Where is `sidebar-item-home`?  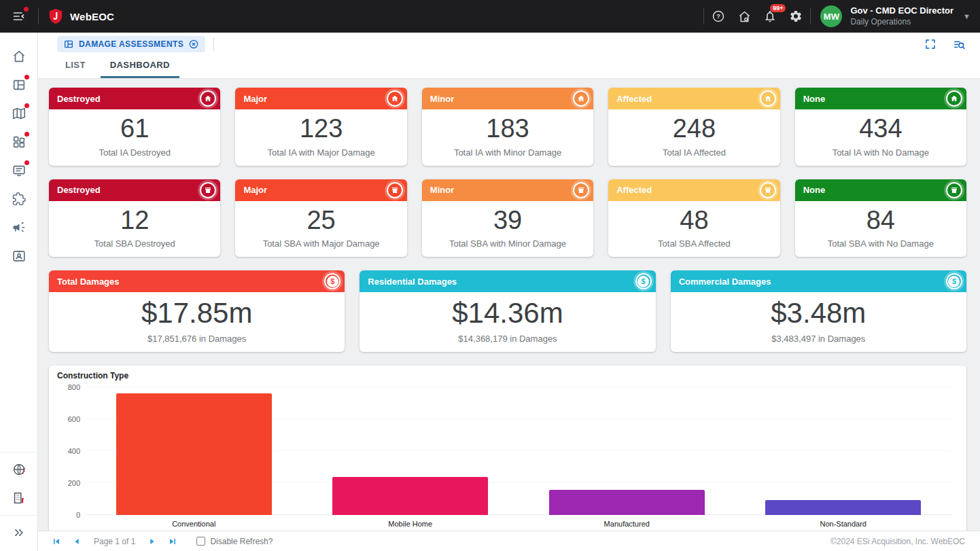
sidebar-item-home is located at coordinates (19, 56).